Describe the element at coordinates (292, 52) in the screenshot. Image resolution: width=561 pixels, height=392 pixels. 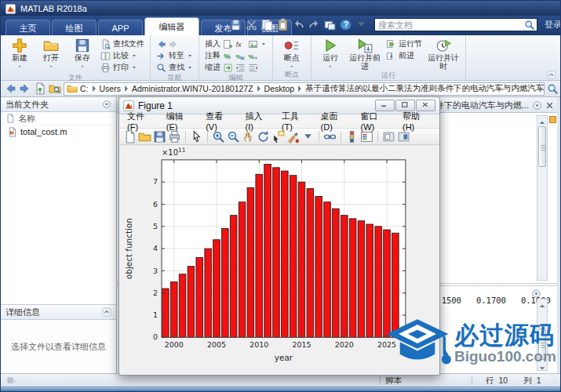
I see `breakpoints-button: 断点` at that location.